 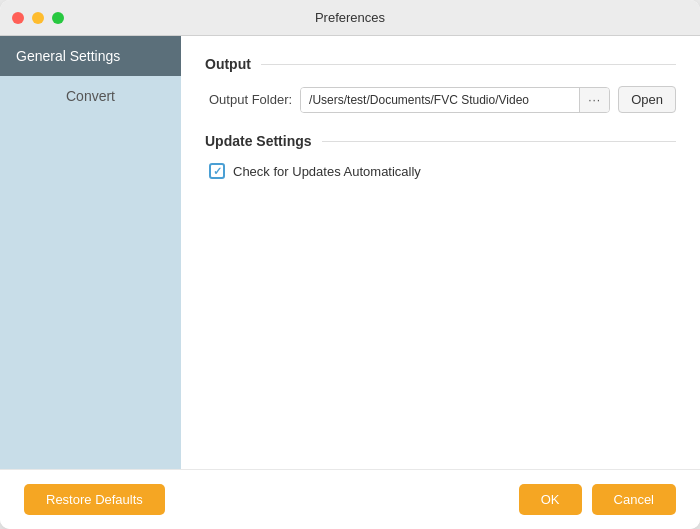 I want to click on ok-button: OK, so click(x=550, y=500).